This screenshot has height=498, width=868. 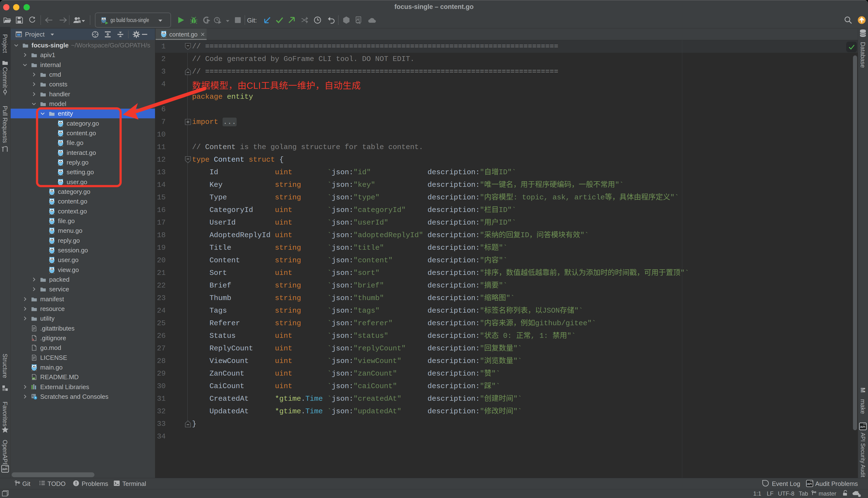 What do you see at coordinates (34, 379) in the screenshot?
I see `svg-text: MD` at bounding box center [34, 379].